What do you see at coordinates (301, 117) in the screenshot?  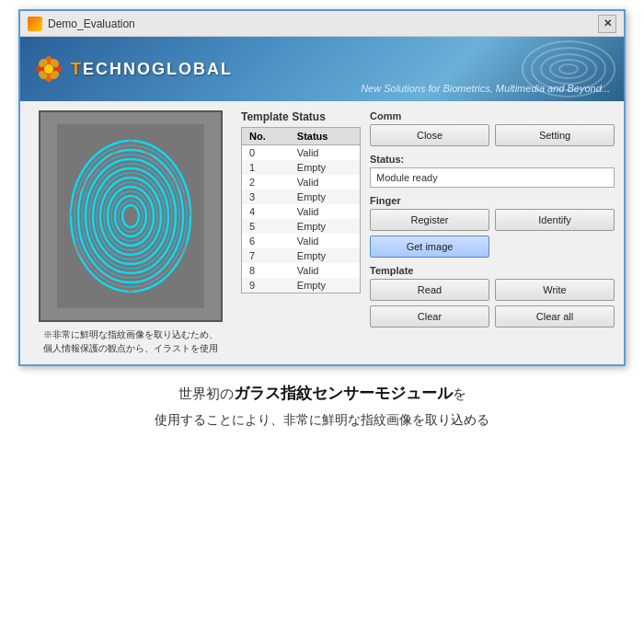 I see `template-status-title: Template Status` at bounding box center [301, 117].